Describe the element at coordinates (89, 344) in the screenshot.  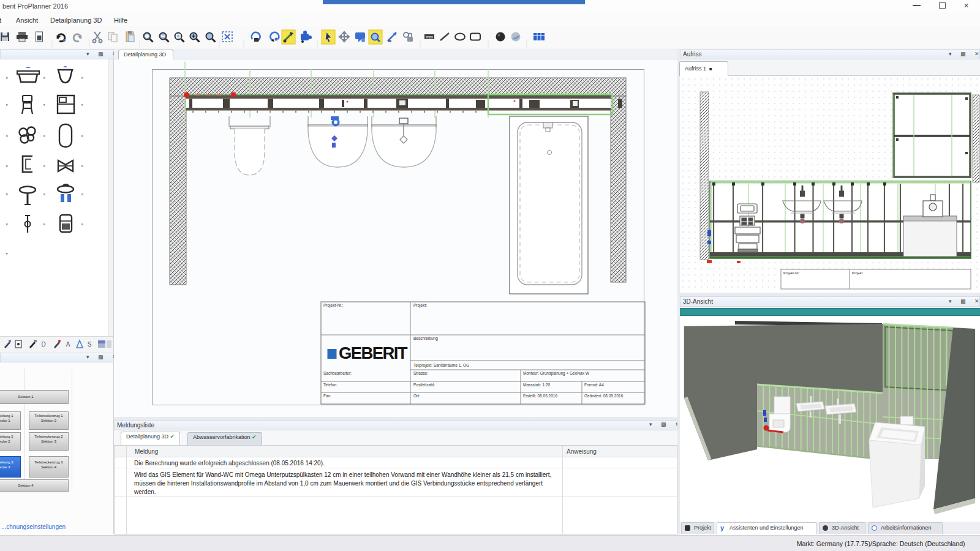
I see `svg-text: S` at that location.